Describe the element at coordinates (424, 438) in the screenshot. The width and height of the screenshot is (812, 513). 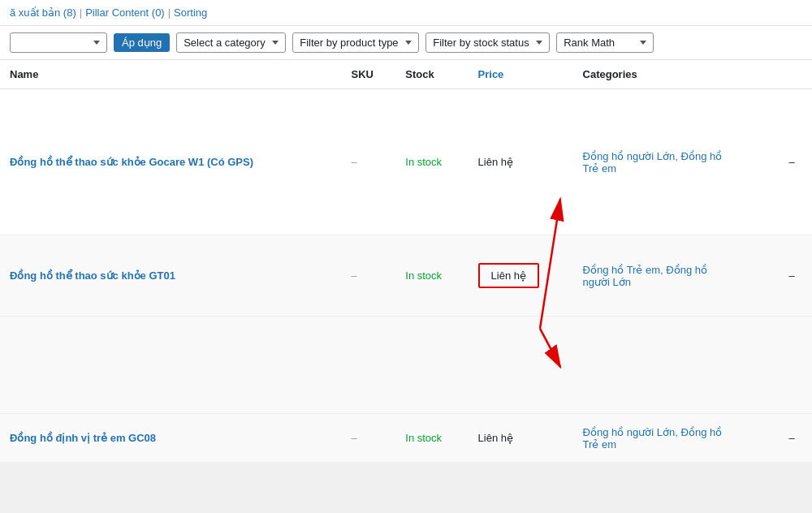
I see `stock-status-3: In stock` at that location.